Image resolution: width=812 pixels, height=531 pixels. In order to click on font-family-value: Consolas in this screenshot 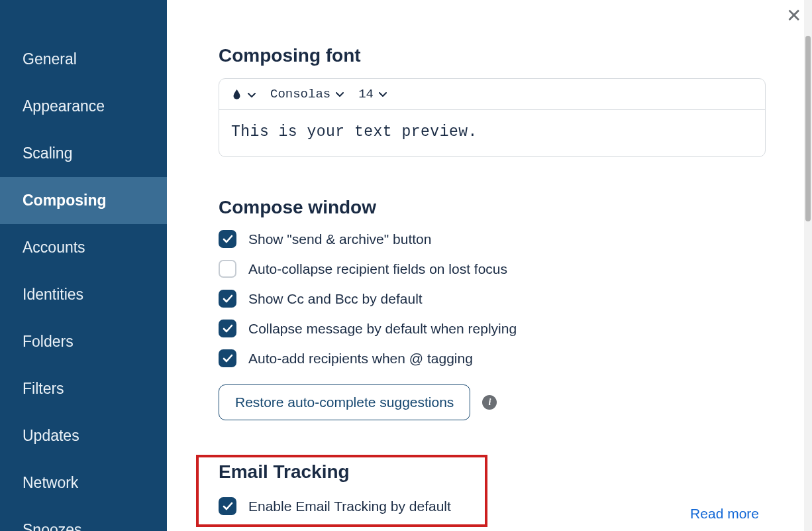, I will do `click(301, 94)`.